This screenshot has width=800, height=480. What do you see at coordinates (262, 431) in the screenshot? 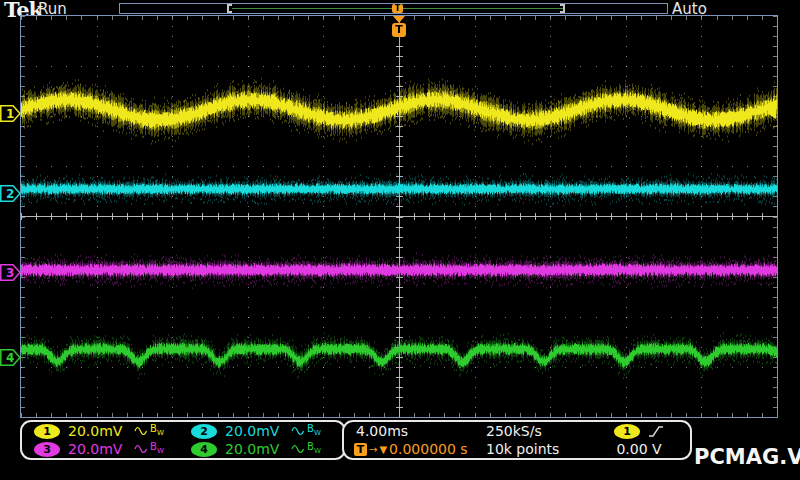
I see `channel-2-readout: 2 20.0mV BW` at bounding box center [262, 431].